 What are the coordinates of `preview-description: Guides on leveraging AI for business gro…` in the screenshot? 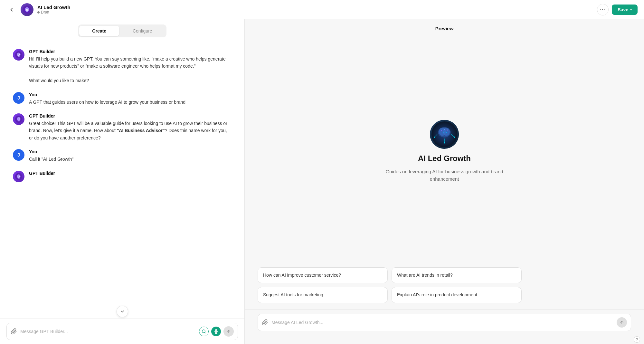 It's located at (444, 175).